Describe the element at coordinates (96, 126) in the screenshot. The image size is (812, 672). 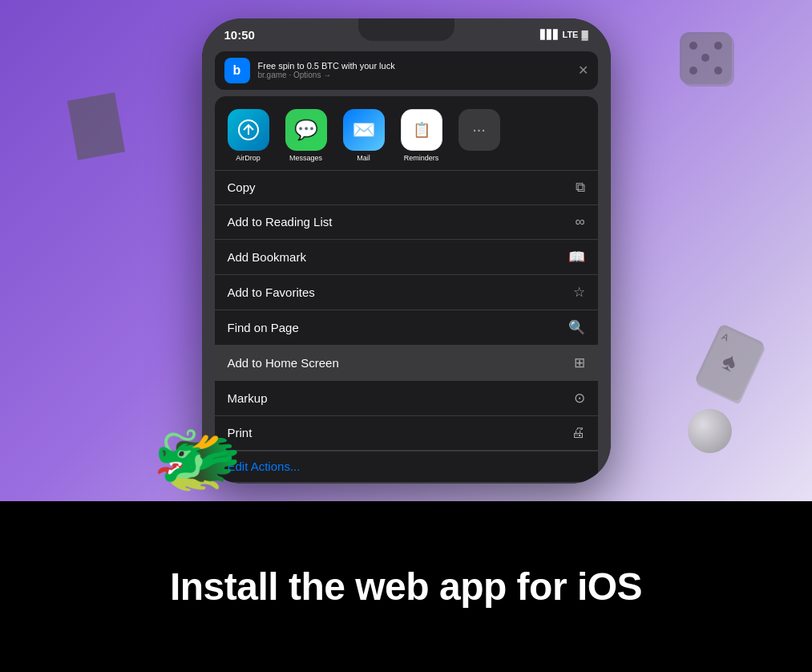
I see `deco-photo` at that location.